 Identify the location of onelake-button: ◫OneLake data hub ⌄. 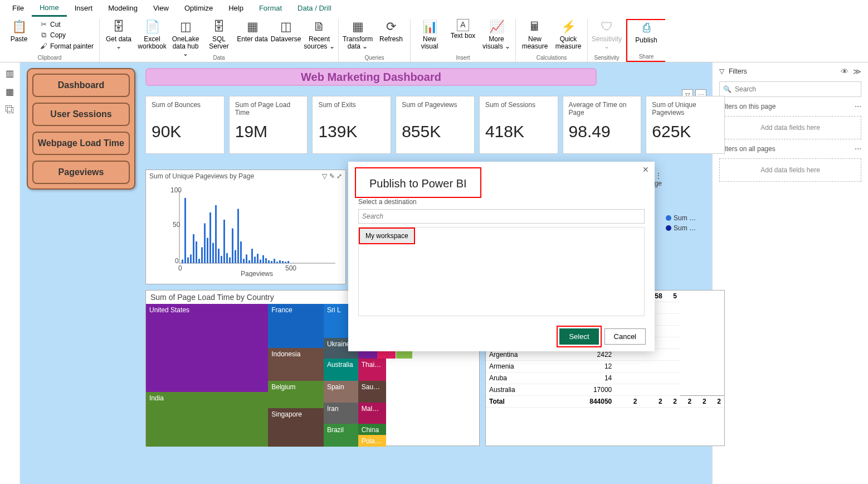
(186, 35).